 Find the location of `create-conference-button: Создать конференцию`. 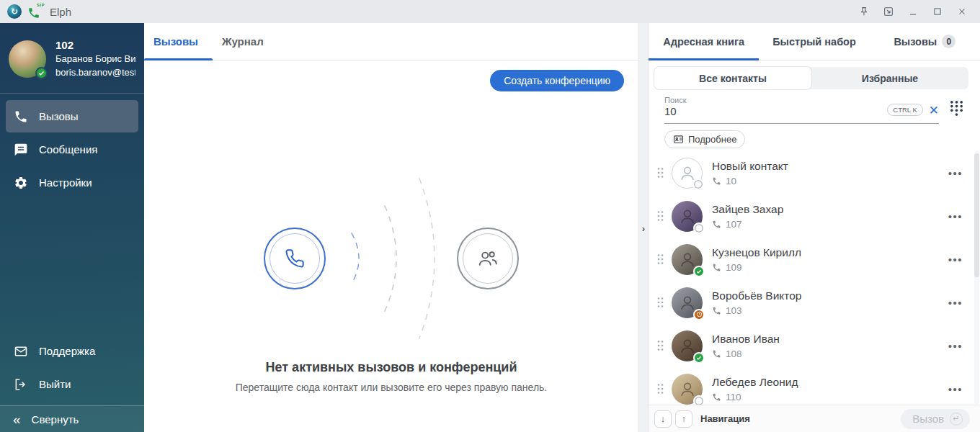

create-conference-button: Создать конференцию is located at coordinates (557, 81).